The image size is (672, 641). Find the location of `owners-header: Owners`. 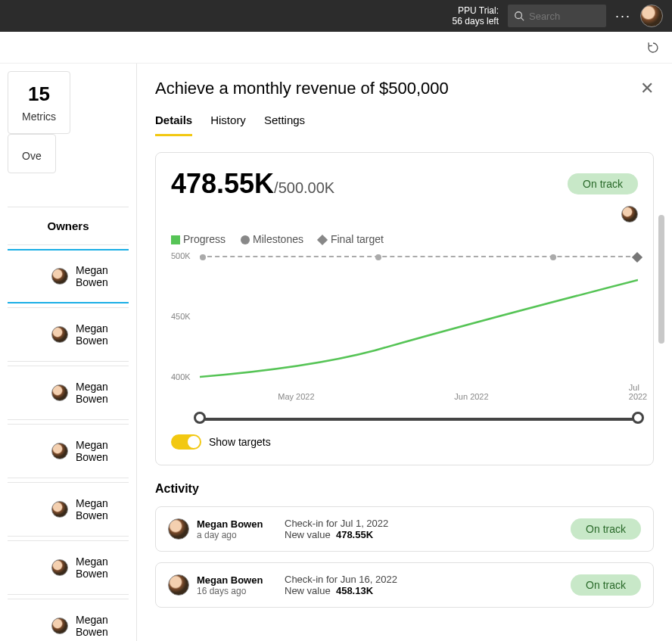

owners-header: Owners is located at coordinates (68, 226).